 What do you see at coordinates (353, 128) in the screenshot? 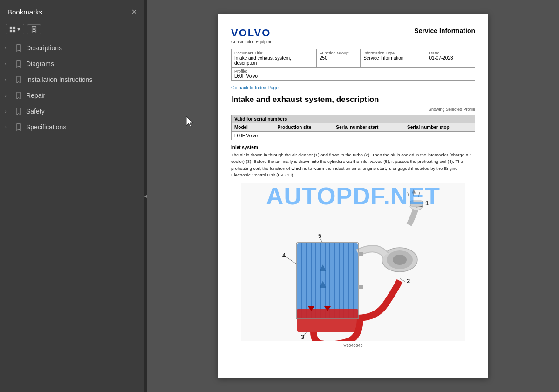
I see `serial-numbers-table: Valid for serial numbers Model Productio…` at bounding box center [353, 128].